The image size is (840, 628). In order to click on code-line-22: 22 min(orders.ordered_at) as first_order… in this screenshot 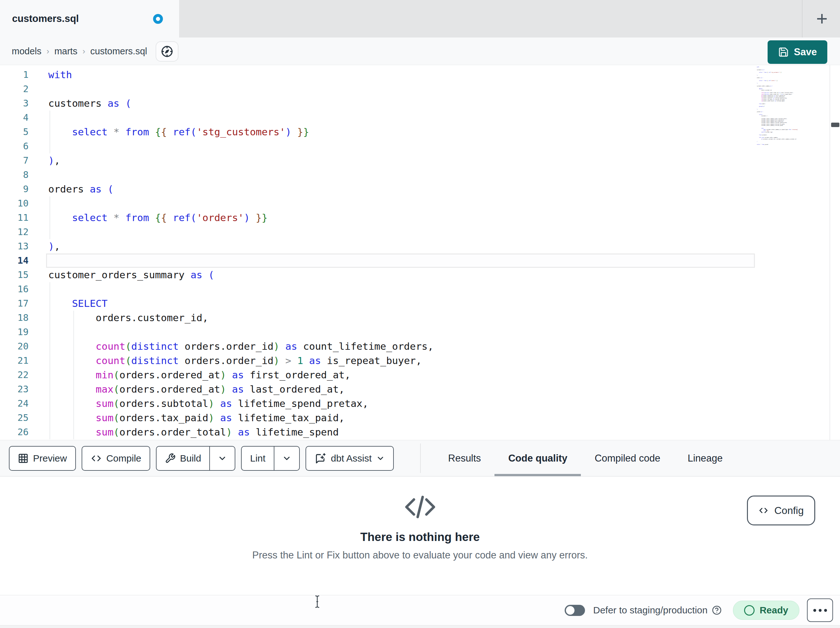, I will do `click(377, 375)`.